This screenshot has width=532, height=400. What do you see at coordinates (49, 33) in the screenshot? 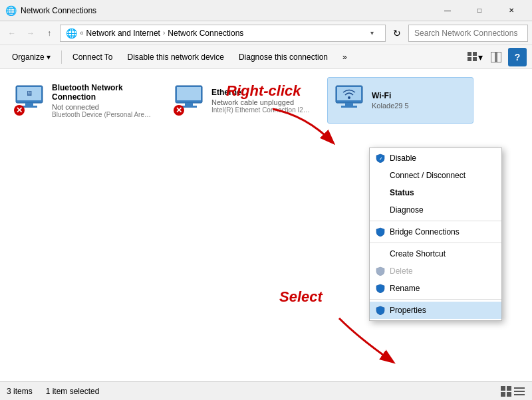
I see `up-button: ↑` at bounding box center [49, 33].